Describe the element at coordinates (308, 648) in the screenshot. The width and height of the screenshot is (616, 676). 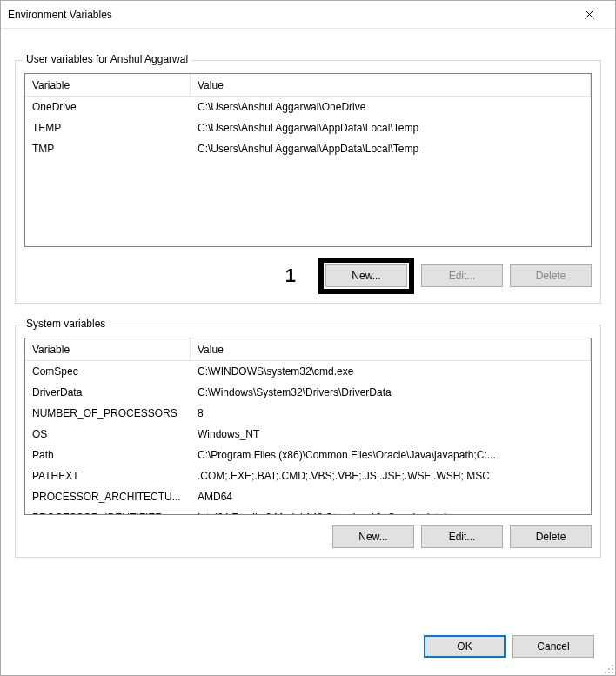
I see `dialog-footer: OK Cancel` at that location.